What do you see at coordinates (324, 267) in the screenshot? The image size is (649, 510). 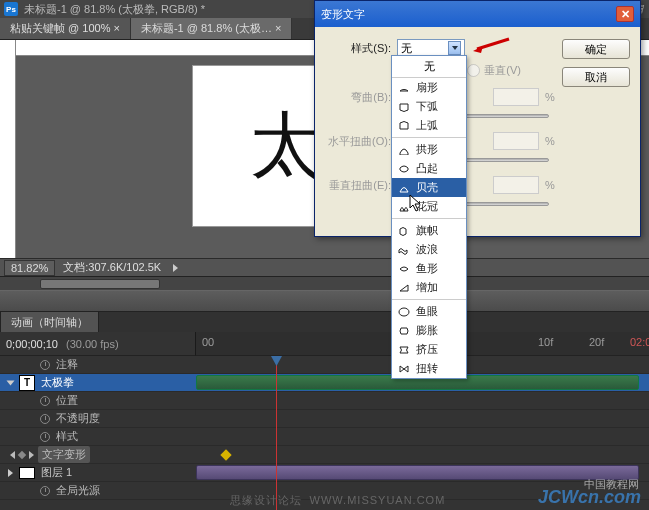 I see `status-bar: 81.82% 文档:307.6K/102.5K` at bounding box center [324, 267].